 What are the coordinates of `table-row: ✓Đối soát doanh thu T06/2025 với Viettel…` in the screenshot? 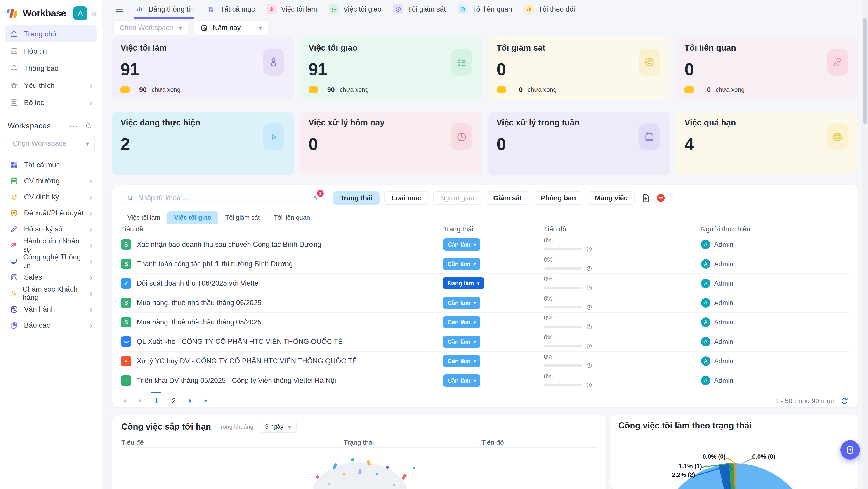 It's located at (485, 284).